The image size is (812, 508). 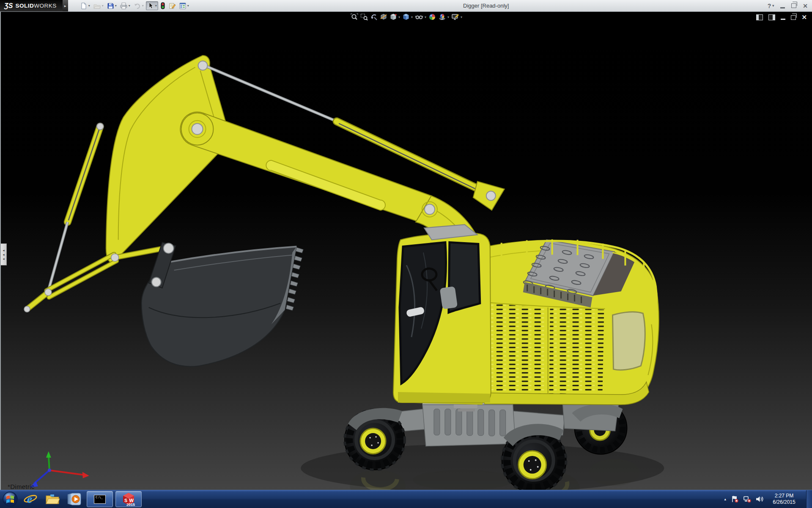 I want to click on undo-button: ▾, so click(x=139, y=6).